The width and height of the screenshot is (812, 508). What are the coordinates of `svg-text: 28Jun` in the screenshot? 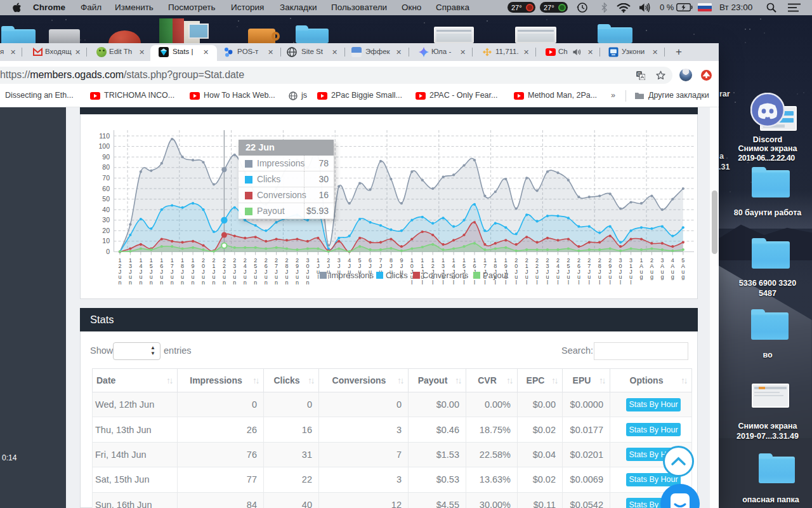 It's located at (287, 272).